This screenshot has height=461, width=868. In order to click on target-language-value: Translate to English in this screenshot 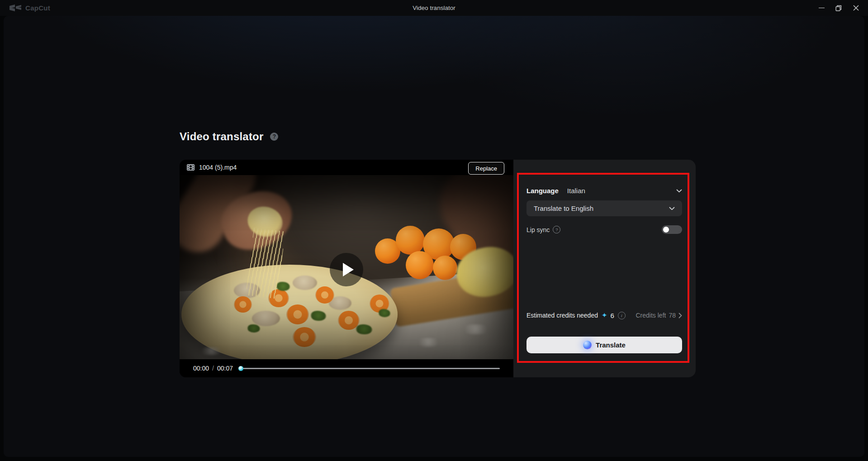, I will do `click(564, 208)`.